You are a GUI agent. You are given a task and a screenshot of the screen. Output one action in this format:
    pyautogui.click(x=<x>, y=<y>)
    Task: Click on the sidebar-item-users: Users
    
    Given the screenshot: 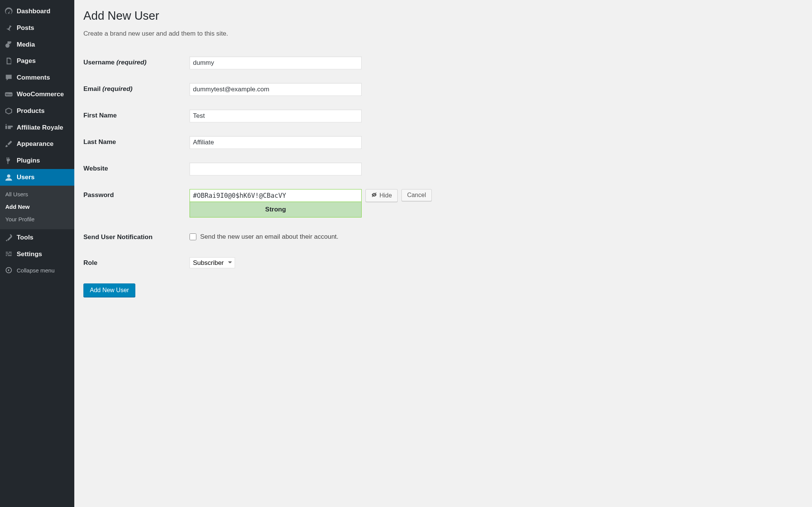 What is the action you would take?
    pyautogui.click(x=37, y=177)
    